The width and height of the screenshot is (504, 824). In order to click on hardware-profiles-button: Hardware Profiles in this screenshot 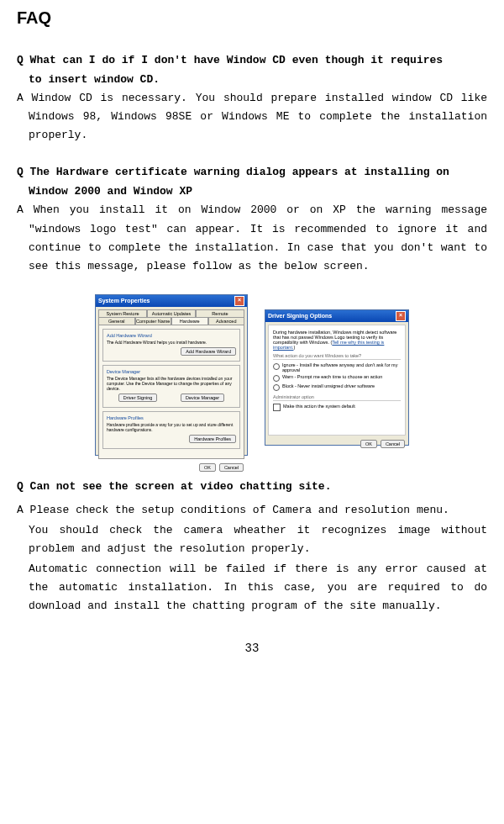, I will do `click(213, 439)`.